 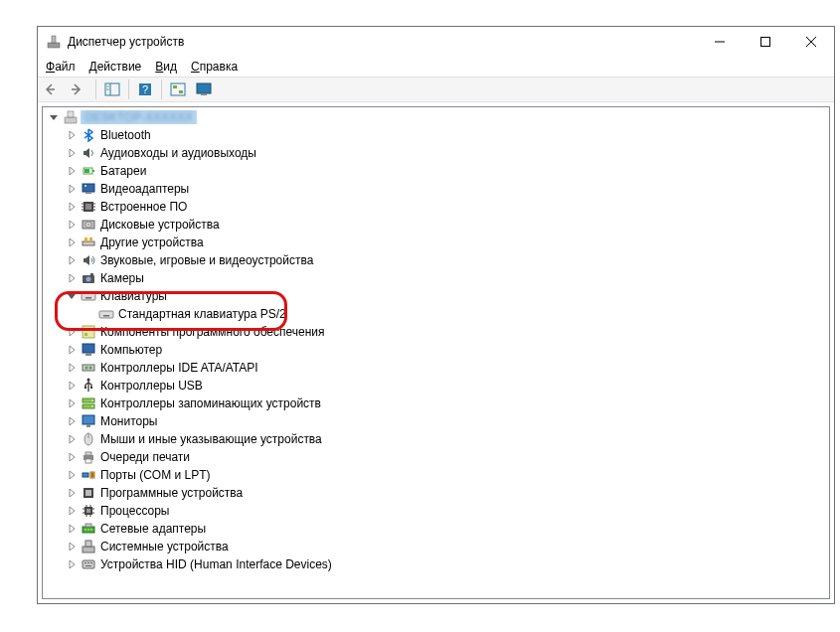 What do you see at coordinates (143, 189) in the screenshot?
I see `category-label: Видеоадаптеры` at bounding box center [143, 189].